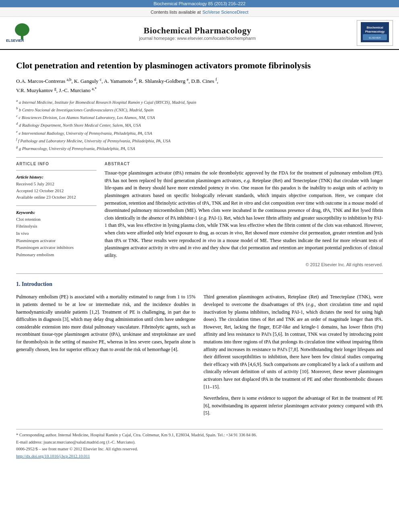 The image size is (399, 532). What do you see at coordinates (56, 214) in the screenshot?
I see `article-info-col: ARTICLE INFO Article history: Received 5…` at bounding box center [56, 214].